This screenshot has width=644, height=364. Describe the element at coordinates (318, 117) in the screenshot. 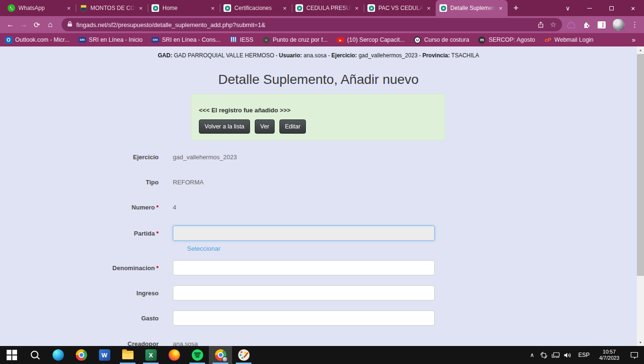

I see `success-alert: <<< El registro fue añadido >>> Volver a…` at that location.